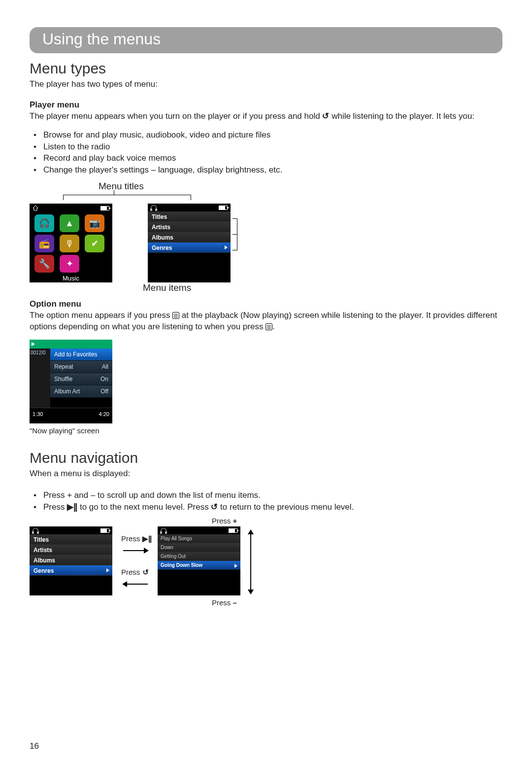 The image size is (532, 766). Describe the element at coordinates (266, 458) in the screenshot. I see `heading-menu-navigation: Menu navigation` at that location.